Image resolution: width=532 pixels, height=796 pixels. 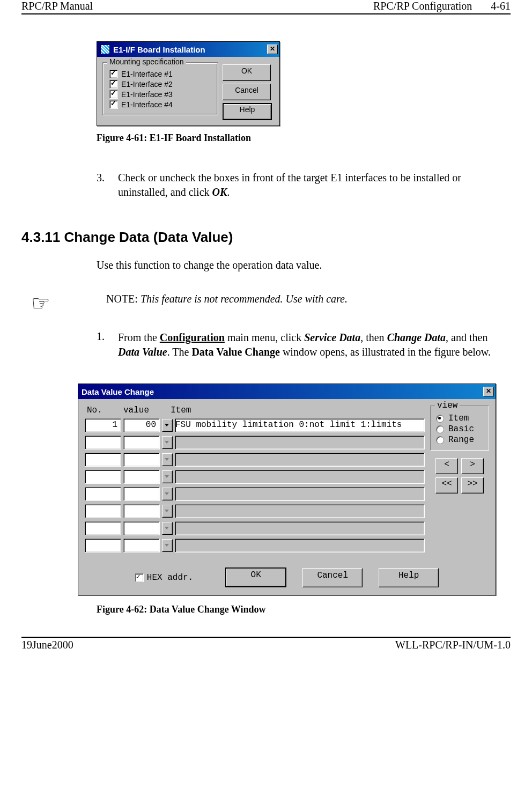 What do you see at coordinates (304, 185) in the screenshot?
I see `step-3: 3. Check or uncheck the boxes in front o…` at bounding box center [304, 185].